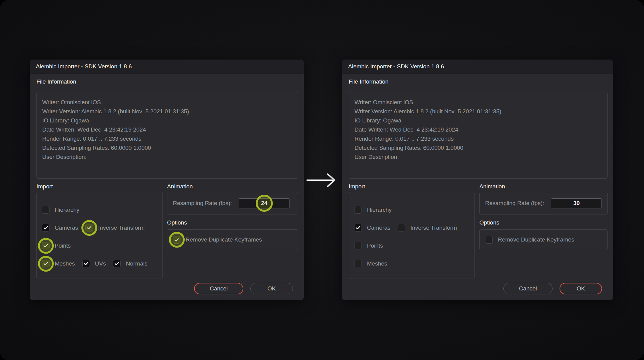 This screenshot has height=360, width=644. I want to click on normals-checkbox, so click(117, 264).